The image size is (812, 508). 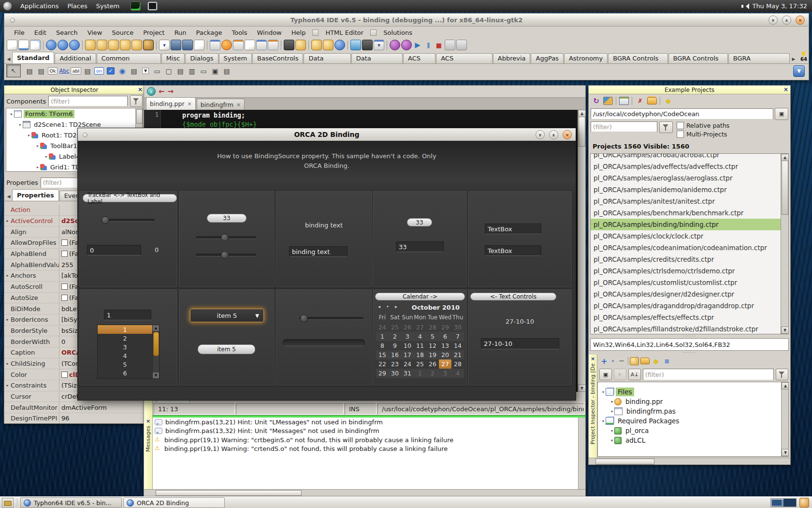 What do you see at coordinates (396, 307) in the screenshot?
I see `calendar-next-icon: ▸` at bounding box center [396, 307].